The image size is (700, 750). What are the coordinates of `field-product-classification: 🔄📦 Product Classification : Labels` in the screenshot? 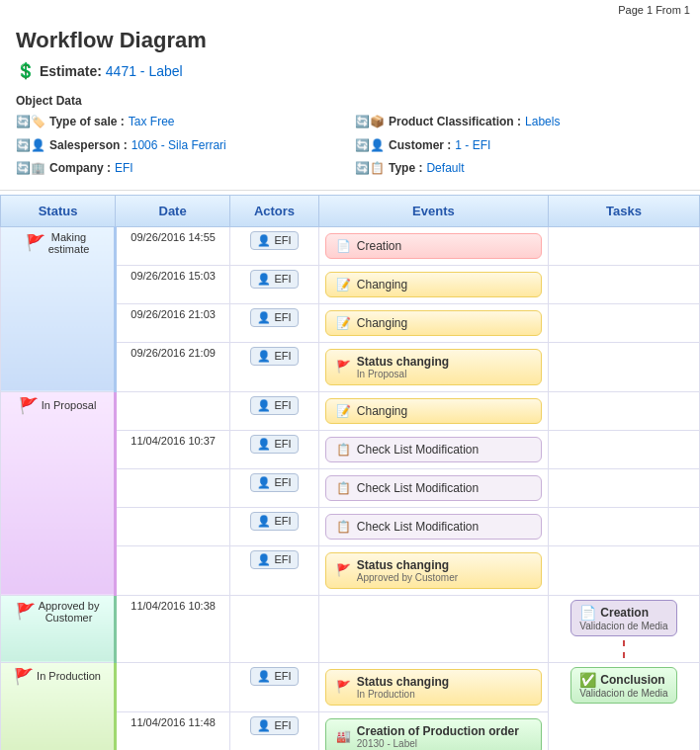 It's located at (520, 123).